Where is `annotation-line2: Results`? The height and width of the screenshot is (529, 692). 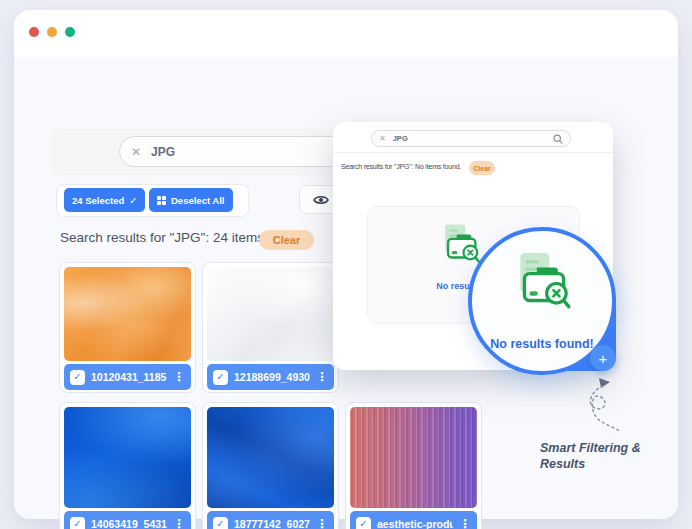 annotation-line2: Results is located at coordinates (610, 464).